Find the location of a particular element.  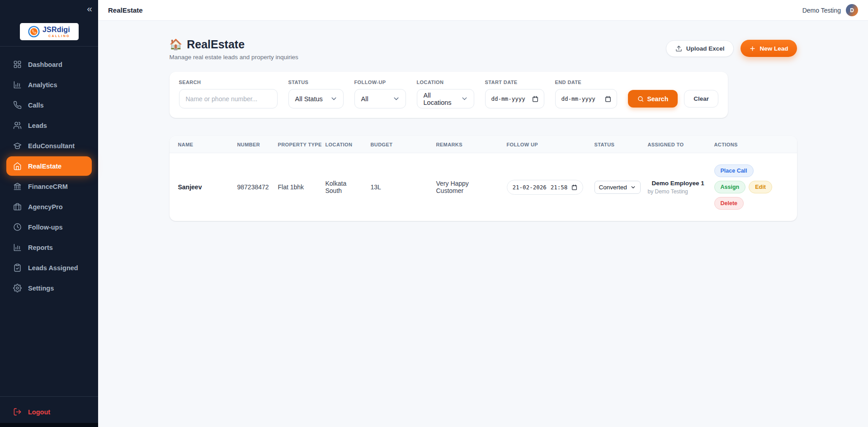

sidebar-item-financecrm: FinanceCRM is located at coordinates (49, 186).